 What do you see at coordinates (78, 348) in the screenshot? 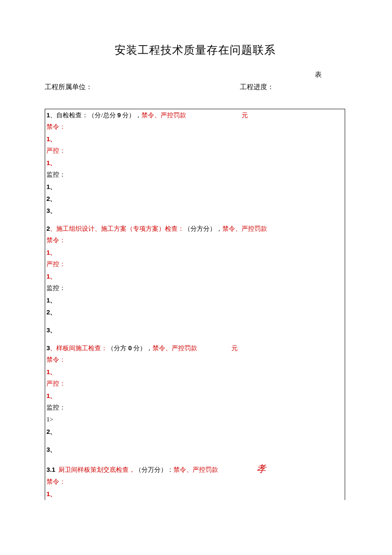
I see `text: 、样板间施工检查：` at bounding box center [78, 348].